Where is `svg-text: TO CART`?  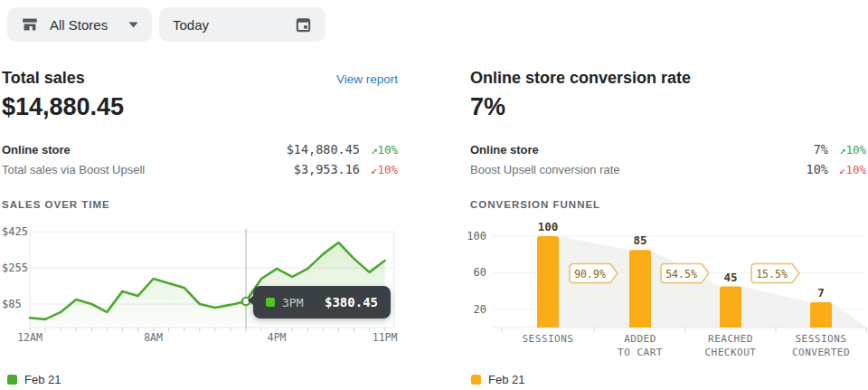
svg-text: TO CART is located at coordinates (640, 353).